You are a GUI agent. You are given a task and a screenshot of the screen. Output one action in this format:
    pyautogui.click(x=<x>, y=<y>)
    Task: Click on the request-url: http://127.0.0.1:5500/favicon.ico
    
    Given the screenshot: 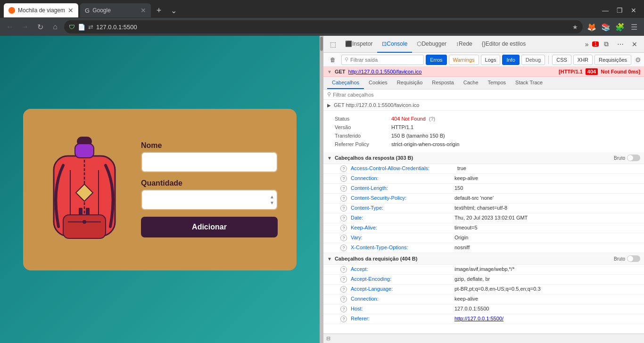 What is the action you would take?
    pyautogui.click(x=453, y=72)
    